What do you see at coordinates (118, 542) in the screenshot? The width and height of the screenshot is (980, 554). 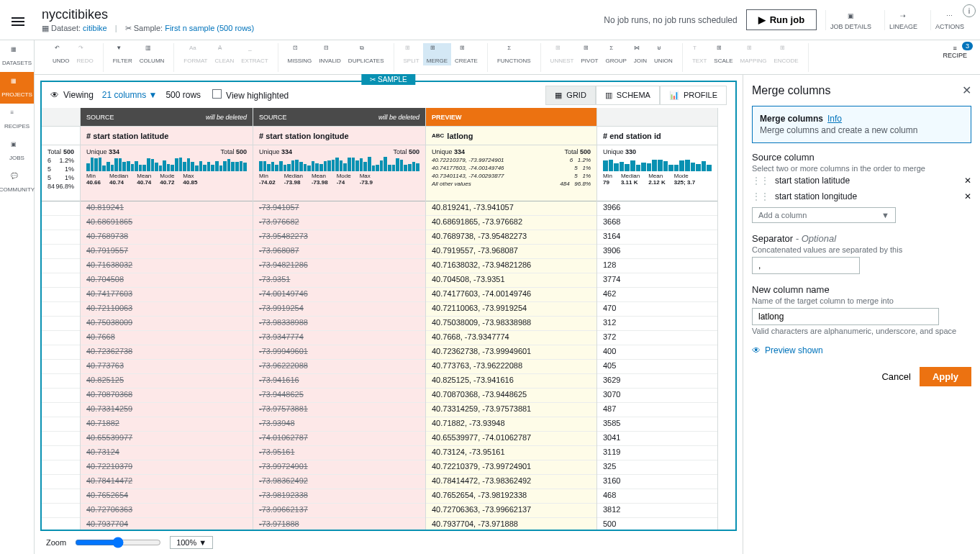 I see `zoom-slider` at bounding box center [118, 542].